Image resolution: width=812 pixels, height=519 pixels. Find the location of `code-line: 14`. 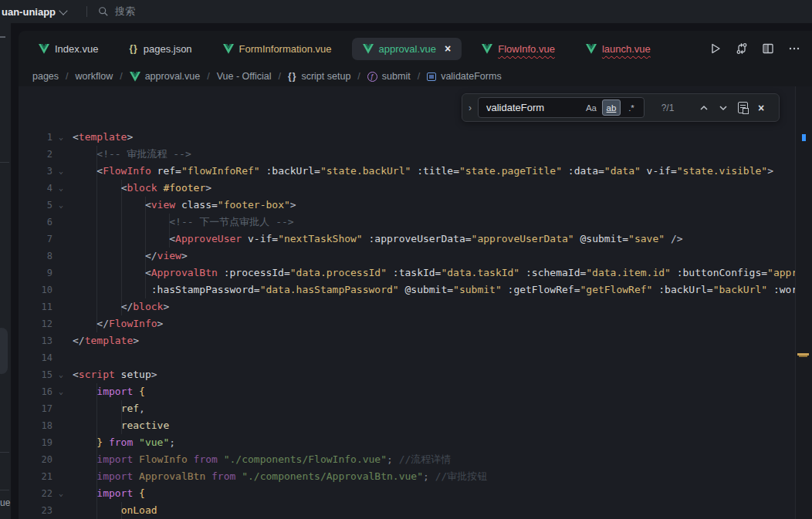

code-line: 14 is located at coordinates (415, 358).